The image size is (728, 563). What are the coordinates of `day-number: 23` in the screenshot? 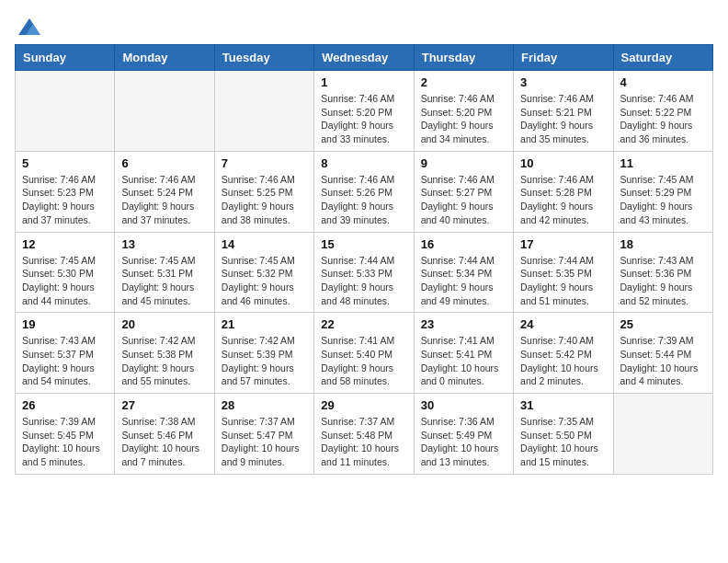 It's located at (463, 324).